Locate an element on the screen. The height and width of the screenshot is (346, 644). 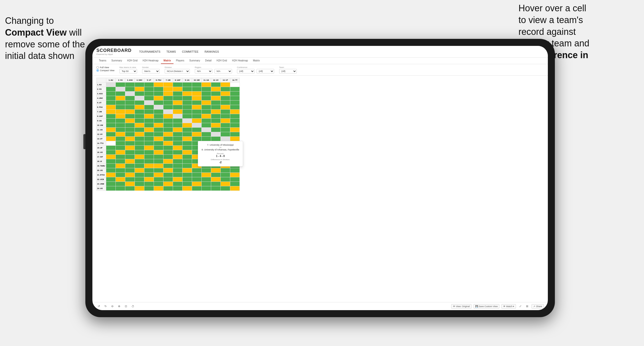
tab-h2h-heatmap: H2H Heatmap is located at coordinates (151, 61).